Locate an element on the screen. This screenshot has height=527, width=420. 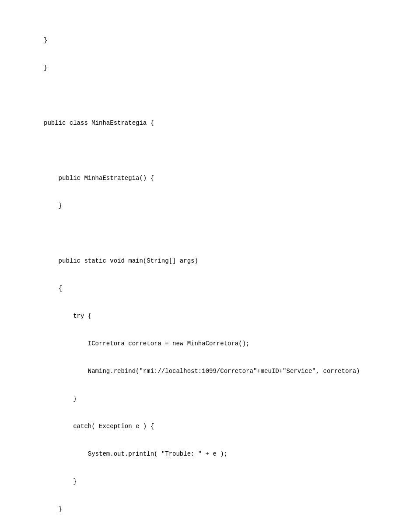
code-line: System.out.println( "Trouble: " + e ); is located at coordinates (210, 454).